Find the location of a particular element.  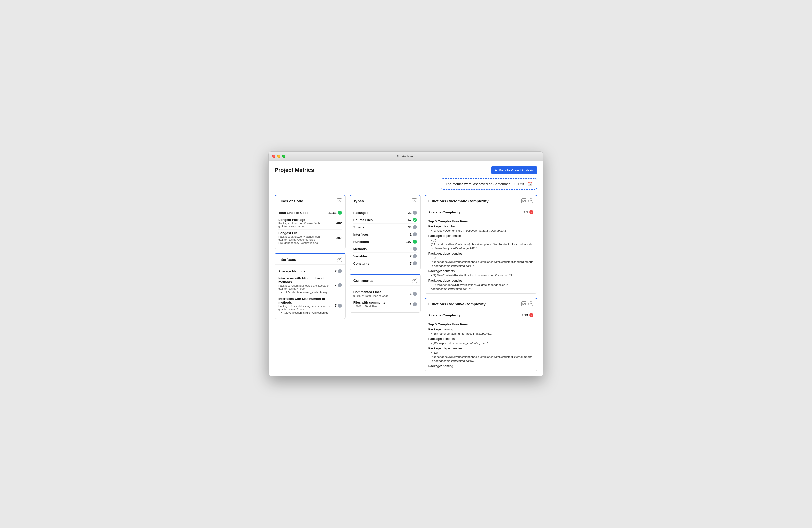

cognitive-pkg-3: Package: naming is located at coordinates (481, 366).